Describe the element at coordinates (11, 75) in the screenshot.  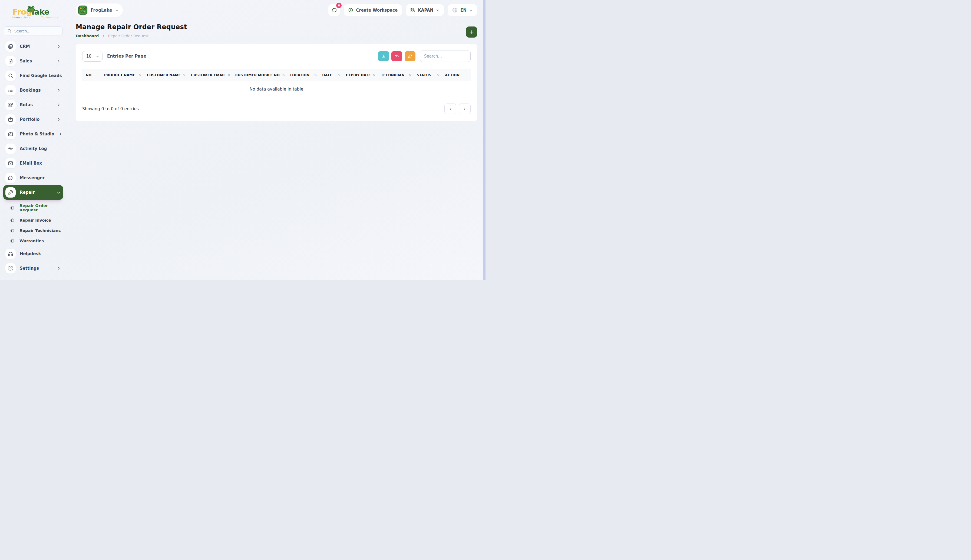
I see `search-leads-icon` at that location.